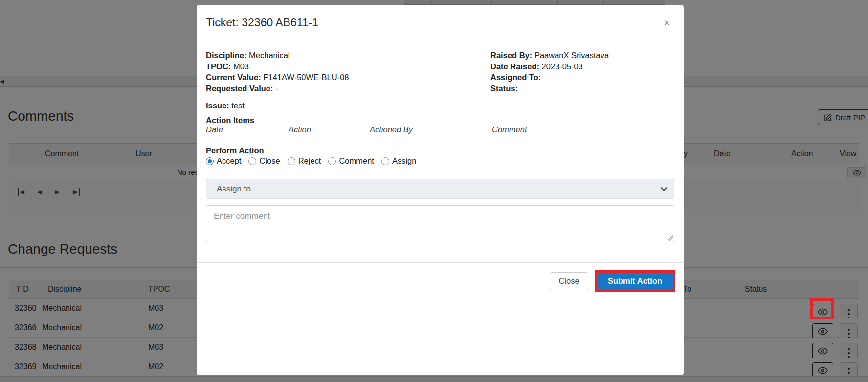 The image size is (868, 382). Describe the element at coordinates (278, 72) in the screenshot. I see `ticket-fields-left: Discipline: Mechanical TPOC: M03 Current…` at that location.